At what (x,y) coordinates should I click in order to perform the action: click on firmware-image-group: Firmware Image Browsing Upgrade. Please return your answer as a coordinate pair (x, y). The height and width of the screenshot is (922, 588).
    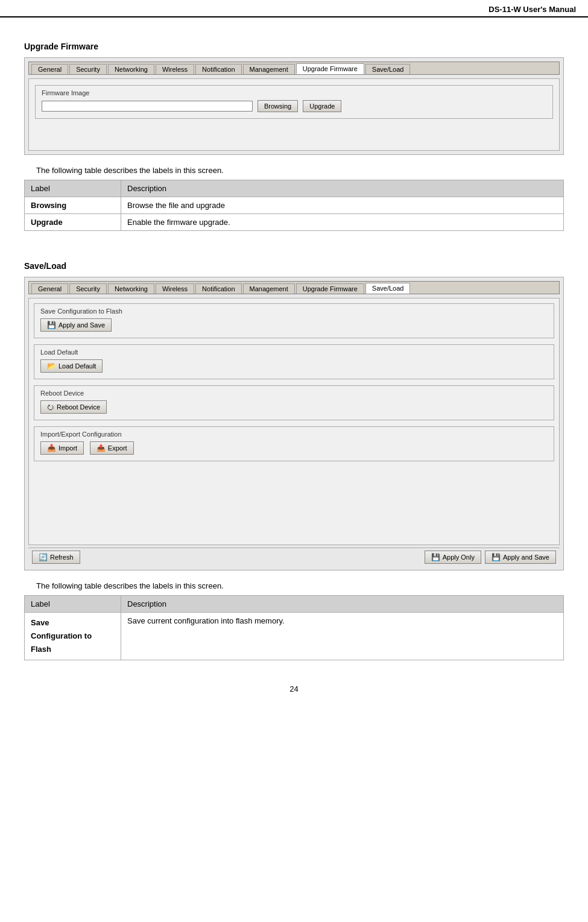
    Looking at the image, I should click on (294, 102).